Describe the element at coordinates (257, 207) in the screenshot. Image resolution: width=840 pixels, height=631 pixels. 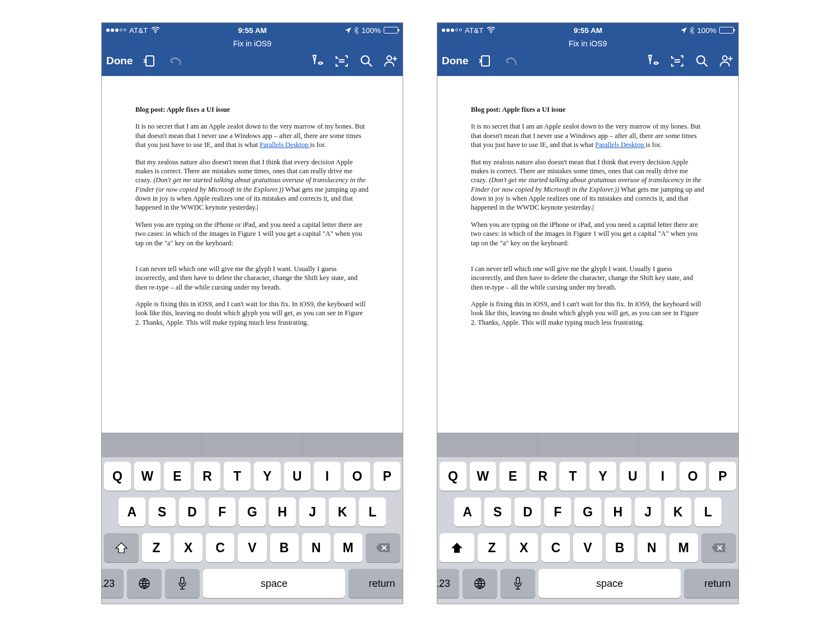
I see `text-cursor: |` at that location.